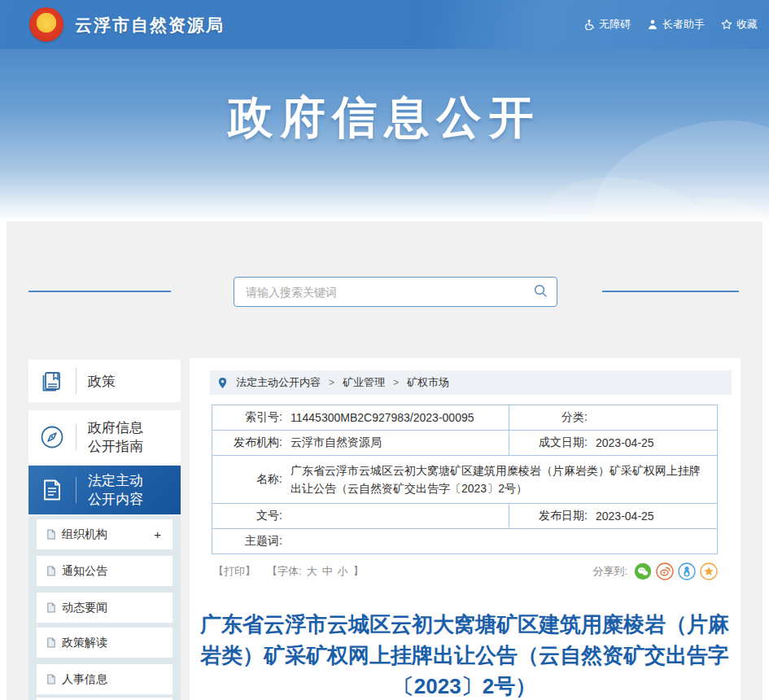 The height and width of the screenshot is (700, 769). What do you see at coordinates (465, 516) in the screenshot?
I see `table-row: 文号: 发布日期: 2023-04-25` at bounding box center [465, 516].